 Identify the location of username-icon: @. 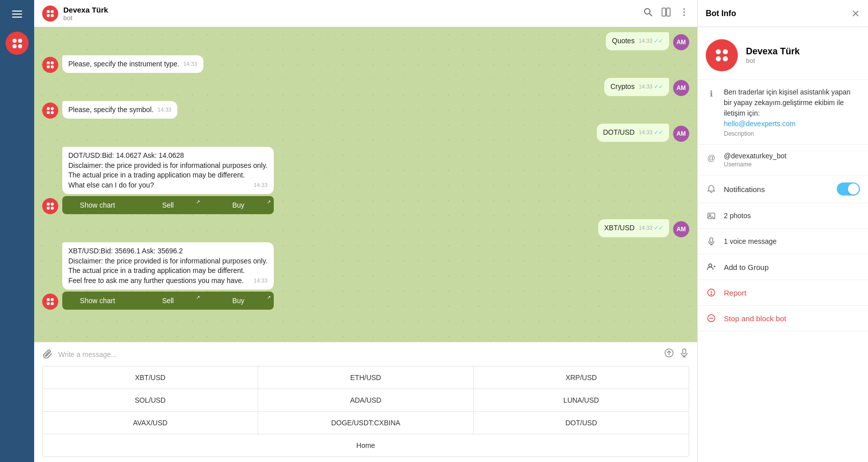
(711, 158).